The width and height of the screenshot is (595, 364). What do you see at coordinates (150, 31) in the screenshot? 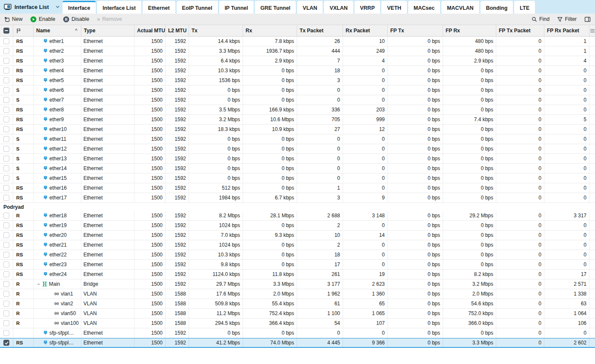
I see `col-header-actual-mtu: Actual MTU` at bounding box center [150, 31].